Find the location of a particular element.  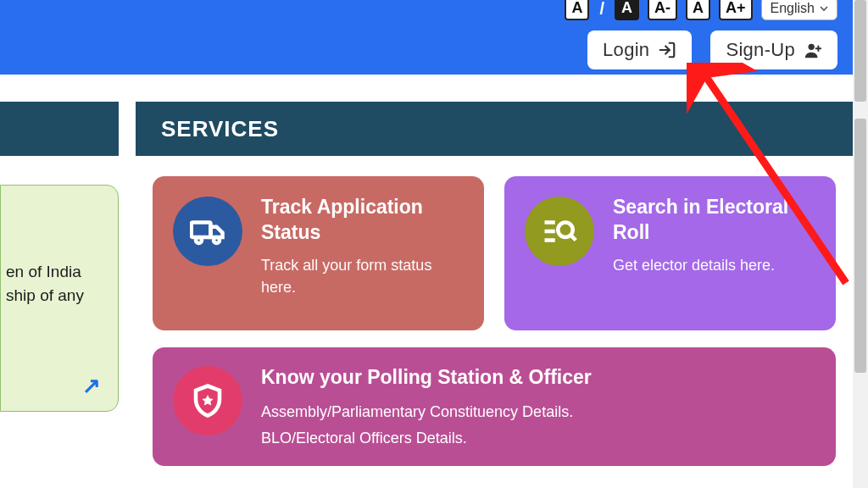

search-list-icon is located at coordinates (559, 231).